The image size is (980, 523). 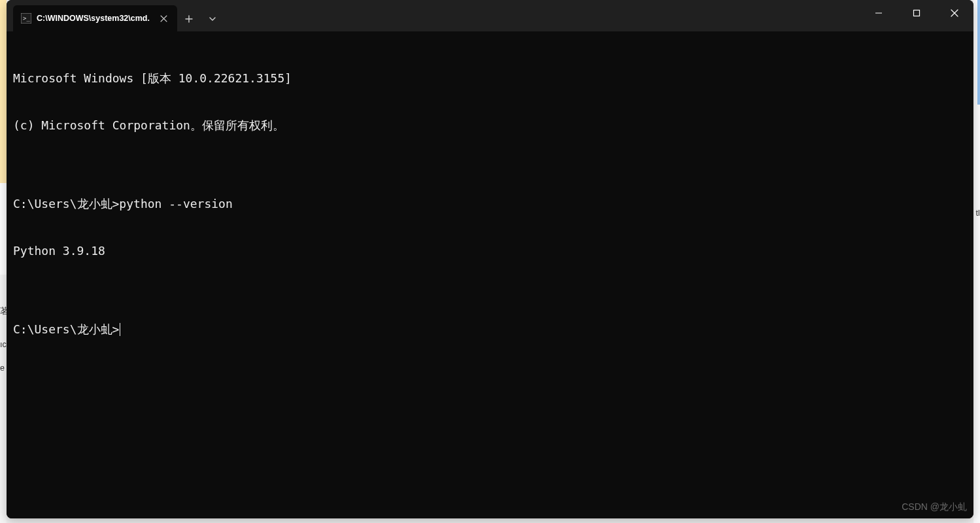 I want to click on watermark: CSDN @龙小虬, so click(x=934, y=507).